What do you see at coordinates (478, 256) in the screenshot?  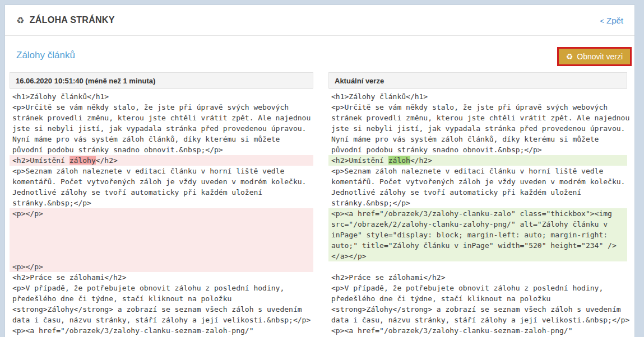 I see `diff-line: </a></p>` at bounding box center [478, 256].